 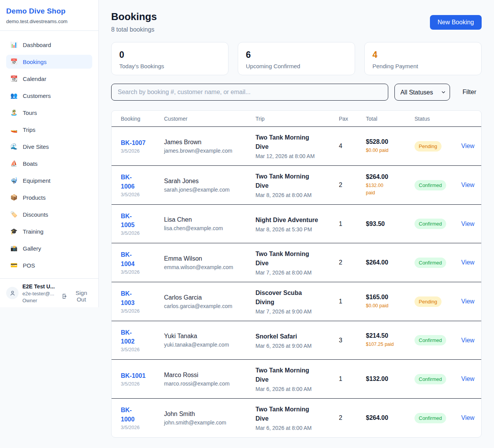 What do you see at coordinates (142, 185) in the screenshot?
I see `booking-cell: BK-10063/5/2026` at bounding box center [142, 185].